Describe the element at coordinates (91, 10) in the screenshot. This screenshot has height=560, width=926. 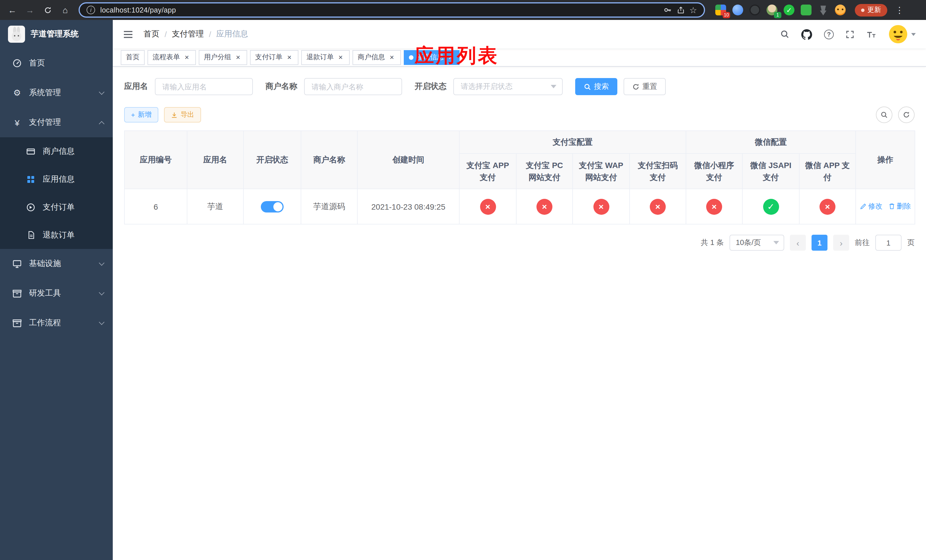
I see `site-info-icon: i` at that location.